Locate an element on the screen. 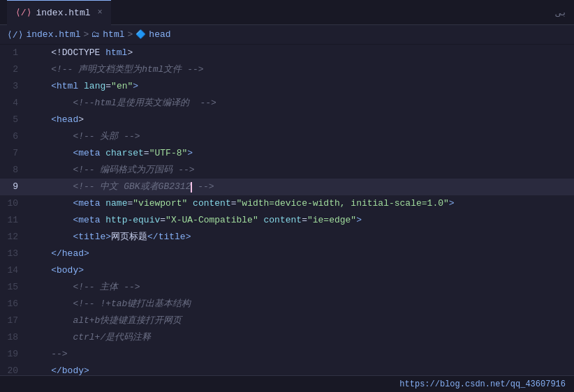 This screenshot has height=392, width=574. line-number-19: 19 is located at coordinates (13, 354).